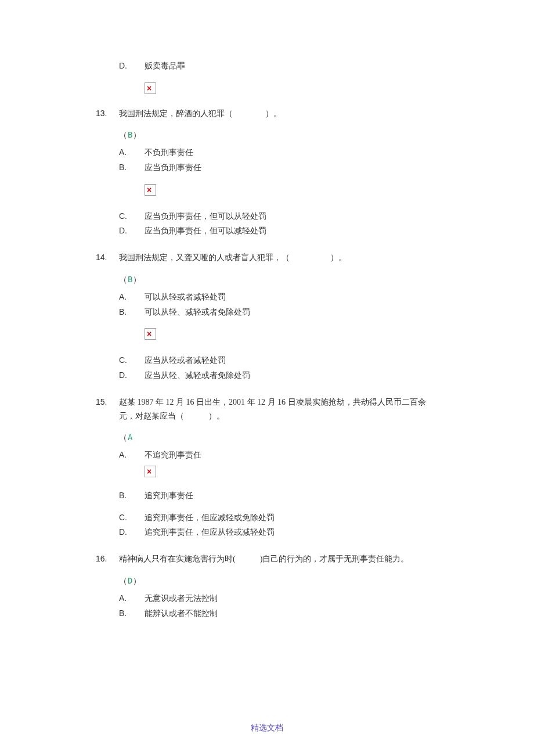  What do you see at coordinates (107, 114) in the screenshot?
I see `question-number: 13.` at bounding box center [107, 114].